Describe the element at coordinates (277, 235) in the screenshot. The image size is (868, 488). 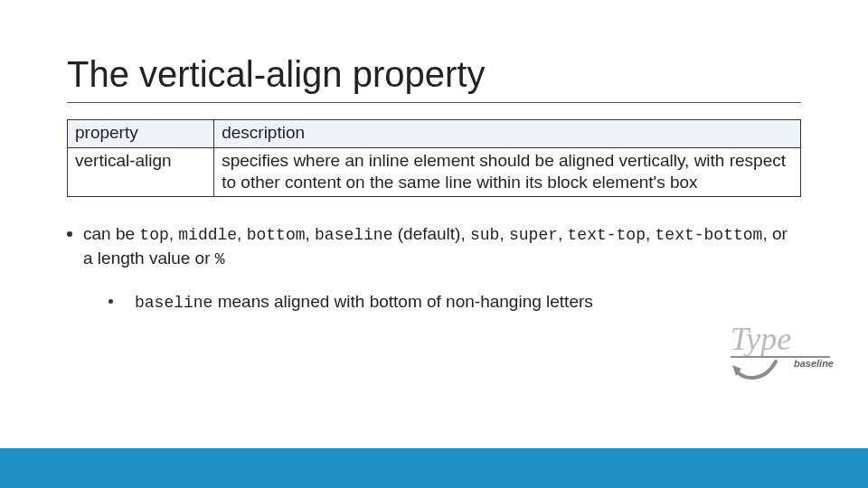
I see `code-token: bottom` at that location.